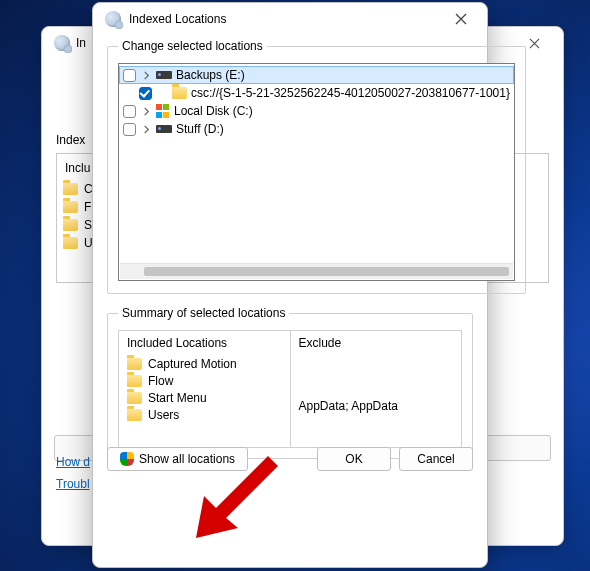  What do you see at coordinates (146, 94) in the screenshot?
I see `checkbox-checked` at bounding box center [146, 94].